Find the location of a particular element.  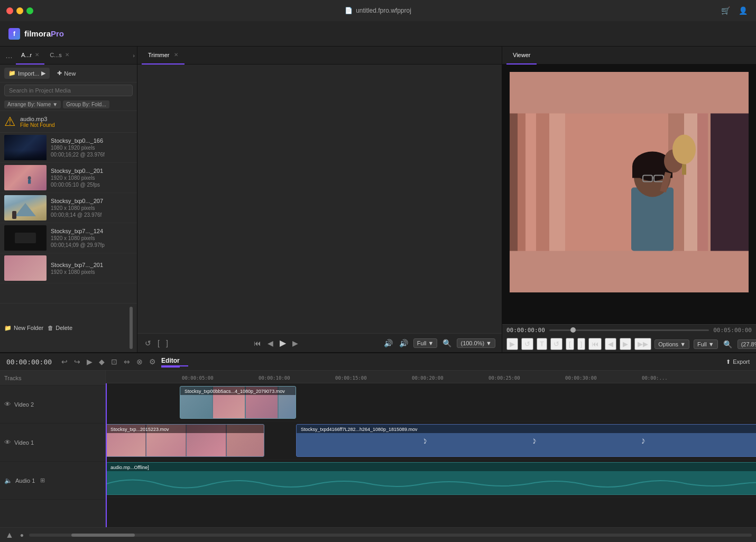

cart-icon: 🛒 is located at coordinates (725, 11).